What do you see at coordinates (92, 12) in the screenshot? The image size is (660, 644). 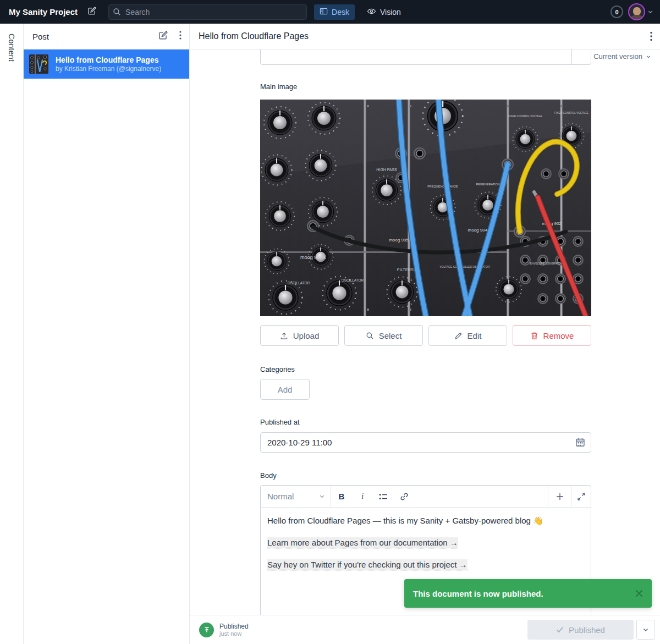 I see `compose-button` at bounding box center [92, 12].